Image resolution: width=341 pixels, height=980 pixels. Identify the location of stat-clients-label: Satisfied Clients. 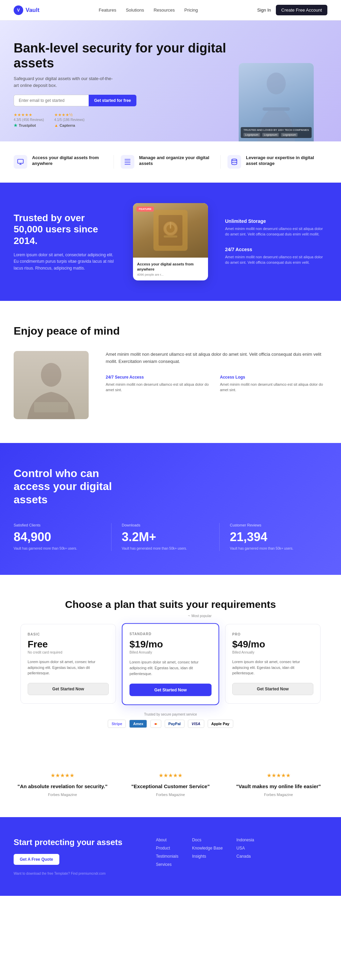
(57, 525).